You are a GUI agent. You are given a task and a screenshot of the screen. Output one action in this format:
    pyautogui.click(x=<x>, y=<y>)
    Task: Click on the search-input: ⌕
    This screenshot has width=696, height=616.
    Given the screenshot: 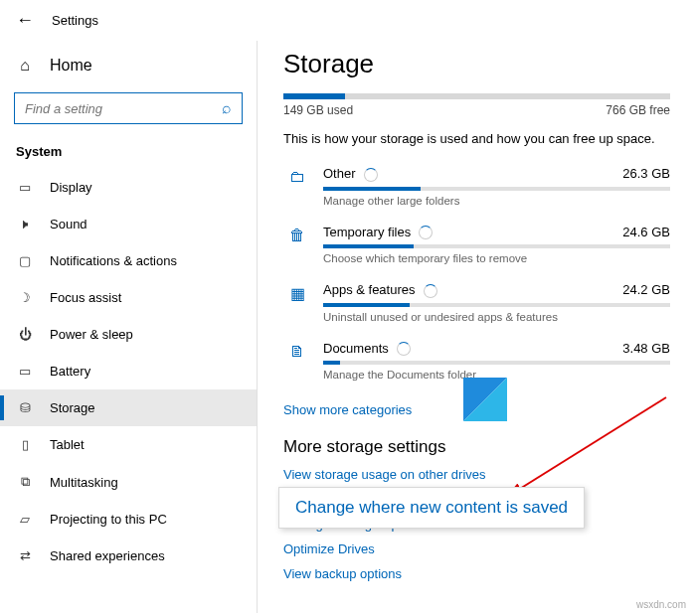 What is the action you would take?
    pyautogui.click(x=128, y=108)
    